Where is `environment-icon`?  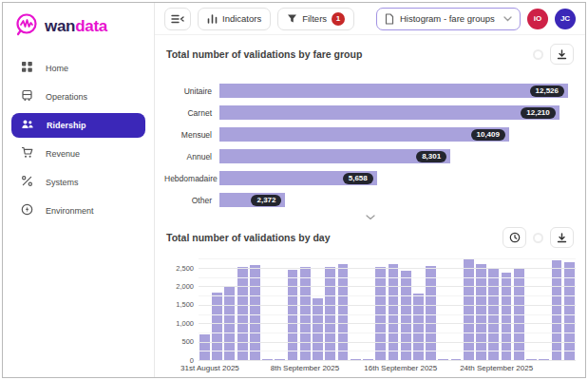 environment-icon is located at coordinates (27, 211).